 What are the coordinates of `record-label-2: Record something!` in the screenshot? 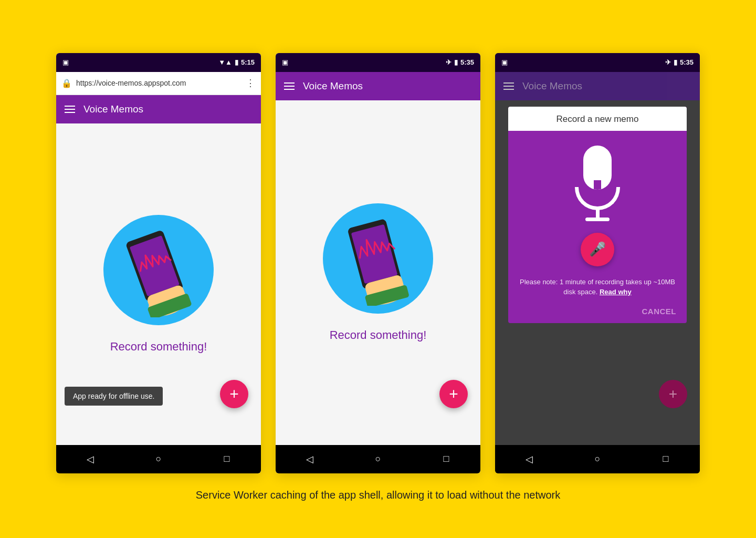 It's located at (378, 335).